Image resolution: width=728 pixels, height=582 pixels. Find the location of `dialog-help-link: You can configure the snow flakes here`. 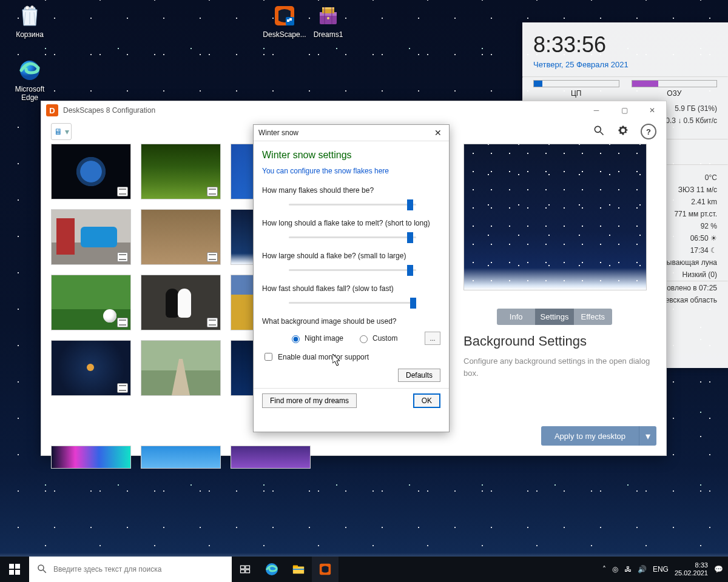

dialog-help-link: You can configure the snow flakes here is located at coordinates (351, 171).